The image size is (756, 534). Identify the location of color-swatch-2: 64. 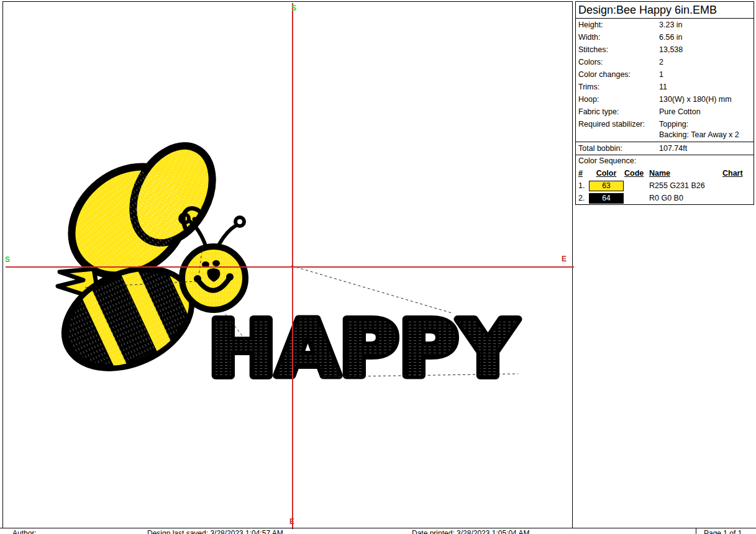
(606, 199).